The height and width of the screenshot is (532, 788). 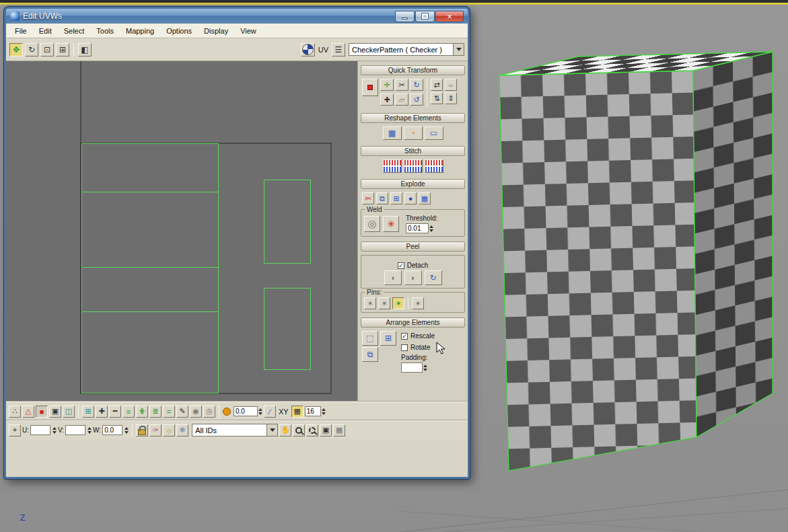 I want to click on menu-tools: Tools, so click(x=105, y=31).